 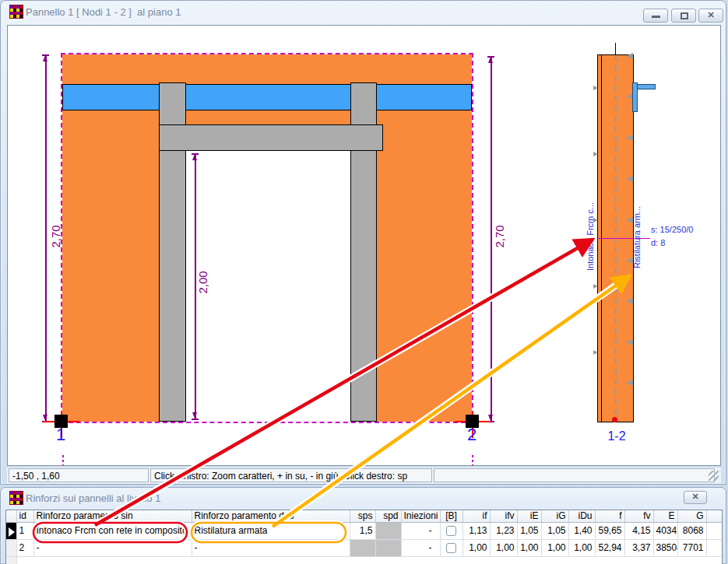 I want to click on cell-id: 2, so click(x=25, y=548).